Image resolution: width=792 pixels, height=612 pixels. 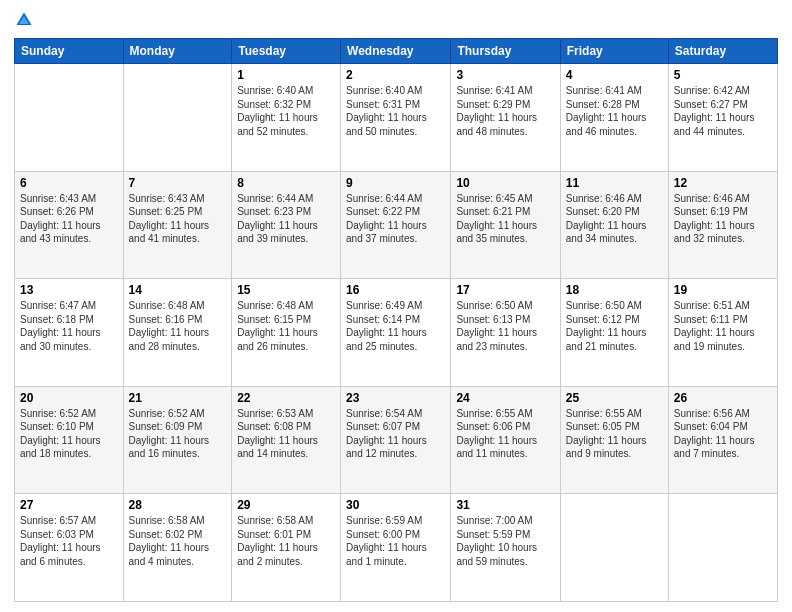 What do you see at coordinates (505, 183) in the screenshot?
I see `day-number: 10` at bounding box center [505, 183].